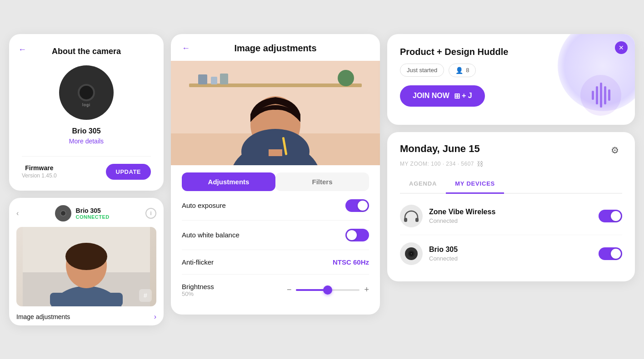 Image resolution: width=644 pixels, height=359 pixels. I want to click on brio305-info: Brio 305 Connected, so click(511, 254).